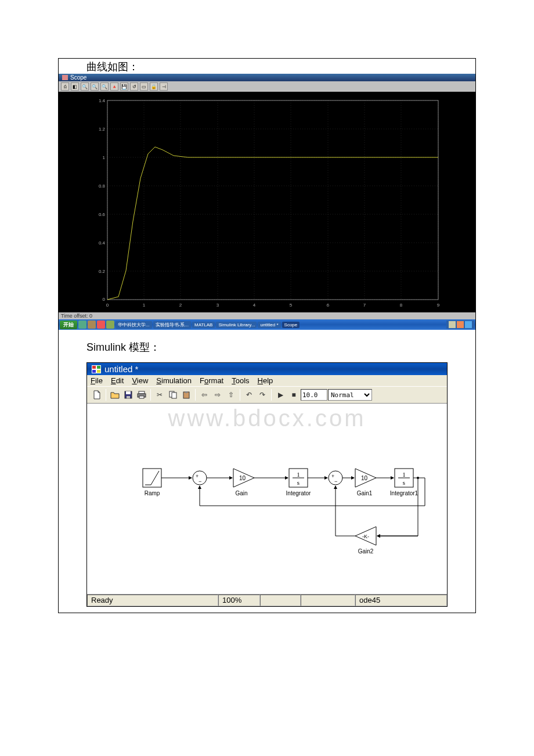  Describe the element at coordinates (85, 87) in the screenshot. I see `zoom-icon: 🔍` at that location.